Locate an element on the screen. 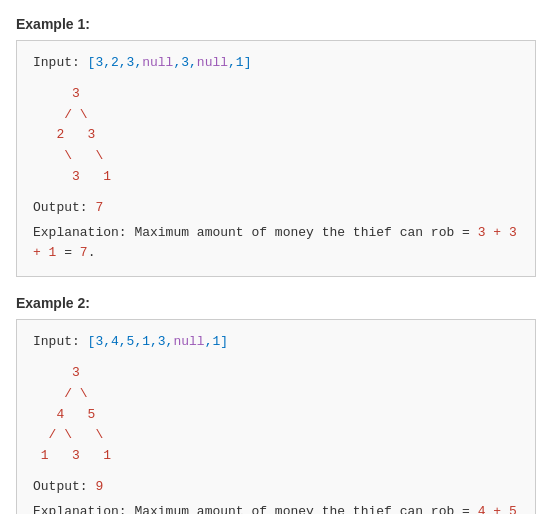 The width and height of the screenshot is (552, 514). example2-output-line: Output: 9 is located at coordinates (276, 488).